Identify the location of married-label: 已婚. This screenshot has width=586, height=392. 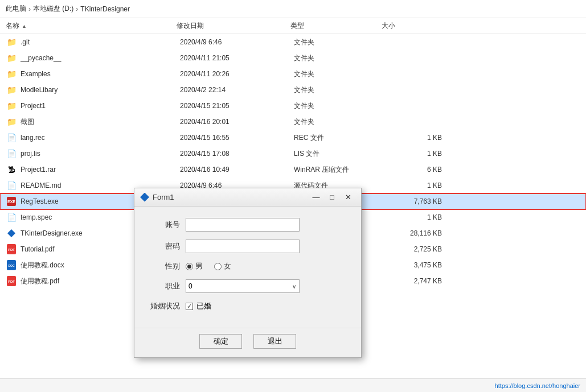
(204, 306).